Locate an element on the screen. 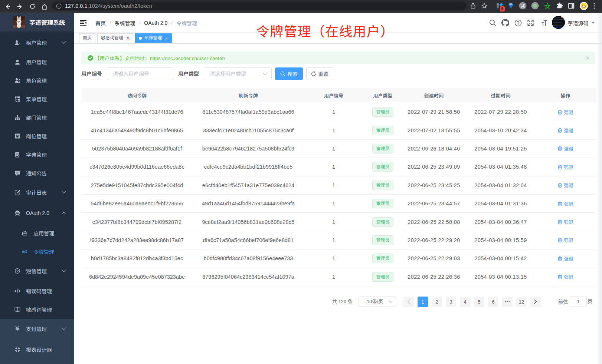 This screenshot has height=364, width=602. prev-page-button is located at coordinates (409, 302).